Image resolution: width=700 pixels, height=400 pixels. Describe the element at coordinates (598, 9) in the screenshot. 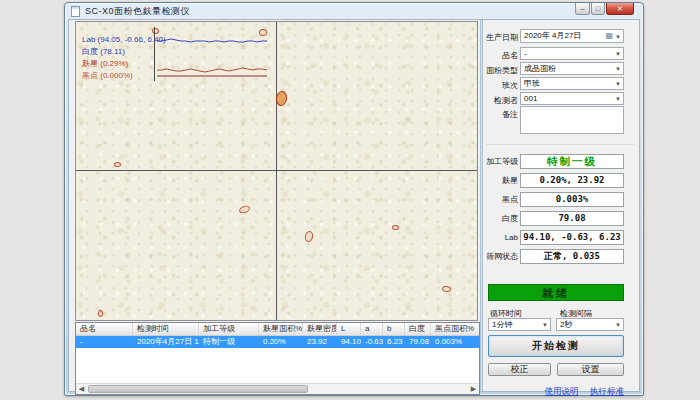

I see `maximize-button: □` at that location.